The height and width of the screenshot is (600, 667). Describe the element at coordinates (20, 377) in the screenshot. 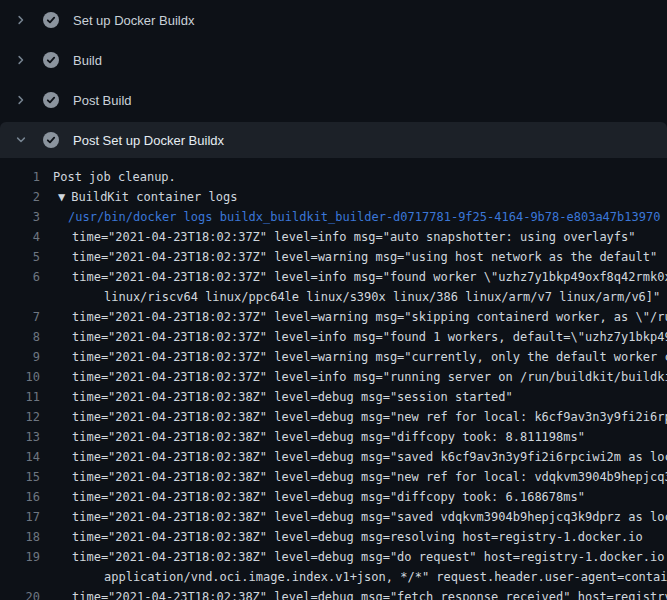

I see `log-line-number: 10` at that location.